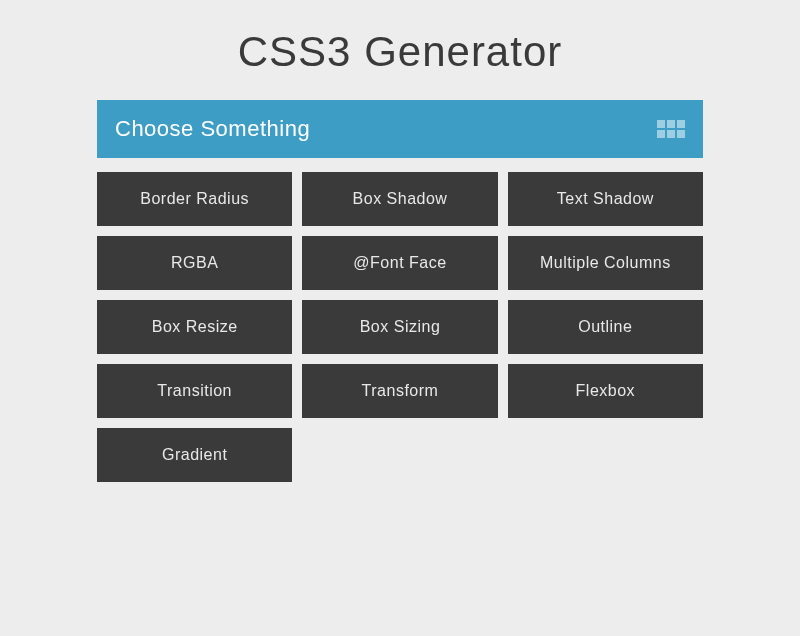 The width and height of the screenshot is (800, 636). I want to click on tile-label: Flexbox, so click(606, 391).